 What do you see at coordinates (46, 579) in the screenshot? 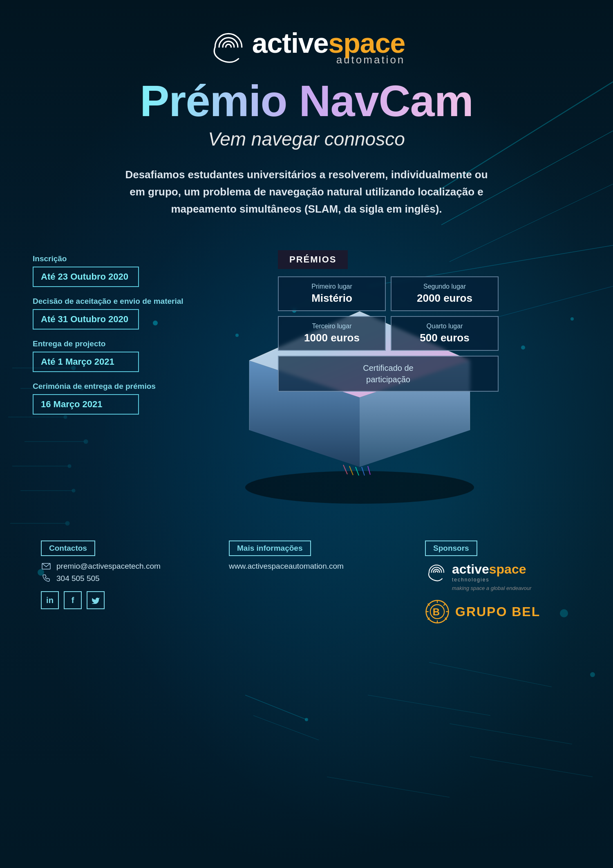
I see `phone-icon` at bounding box center [46, 579].